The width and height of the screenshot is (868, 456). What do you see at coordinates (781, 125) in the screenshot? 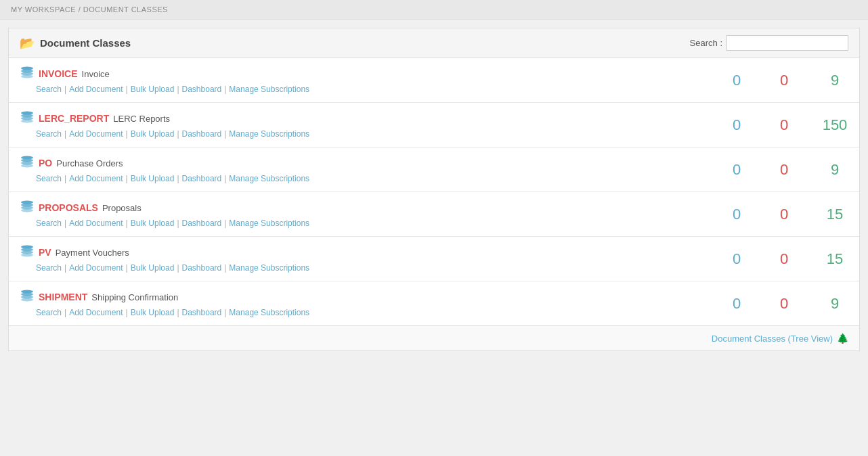
I see `row-counts: 0 0 150` at bounding box center [781, 125].